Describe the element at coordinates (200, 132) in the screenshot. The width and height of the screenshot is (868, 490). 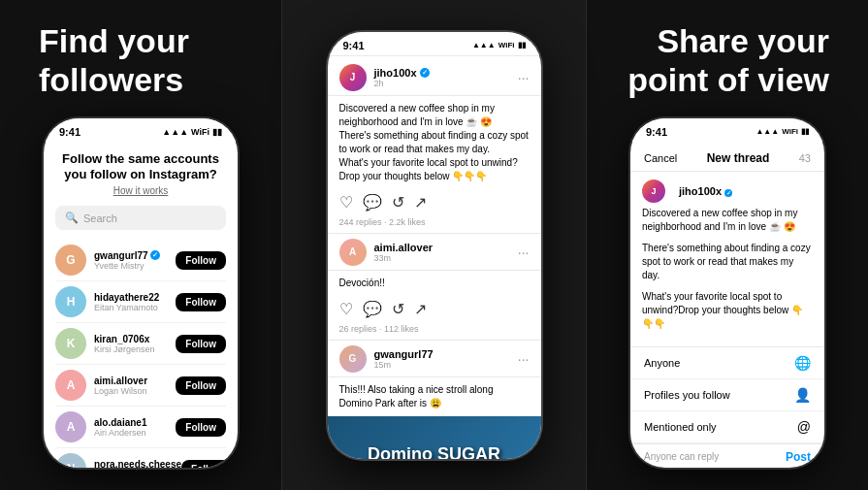
I see `wifi-icon: WiFi` at that location.